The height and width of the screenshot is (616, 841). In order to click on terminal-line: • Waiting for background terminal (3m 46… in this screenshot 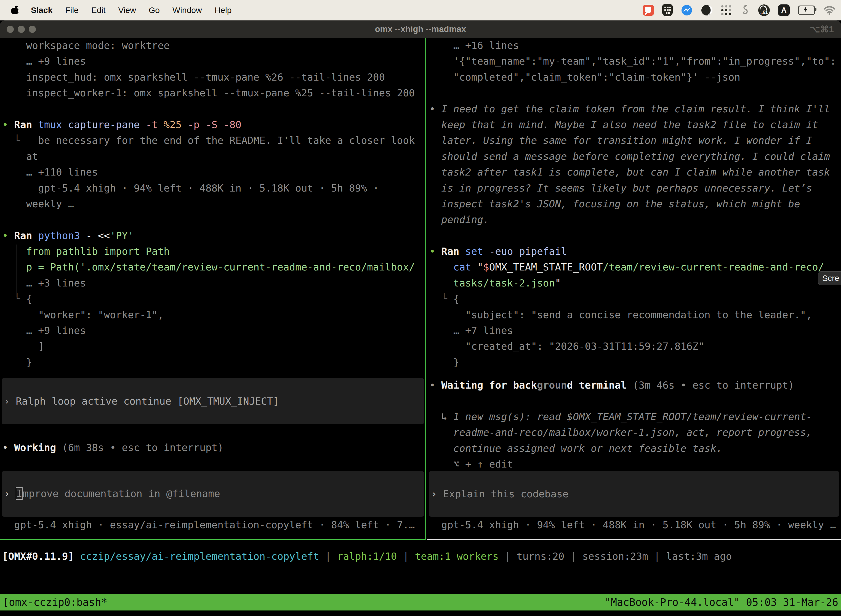, I will do `click(634, 385)`.